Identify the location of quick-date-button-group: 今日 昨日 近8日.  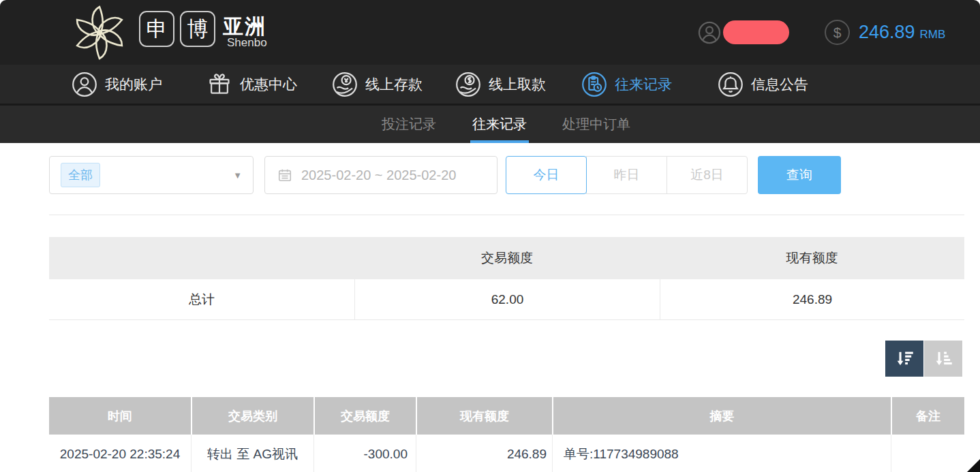
(627, 175).